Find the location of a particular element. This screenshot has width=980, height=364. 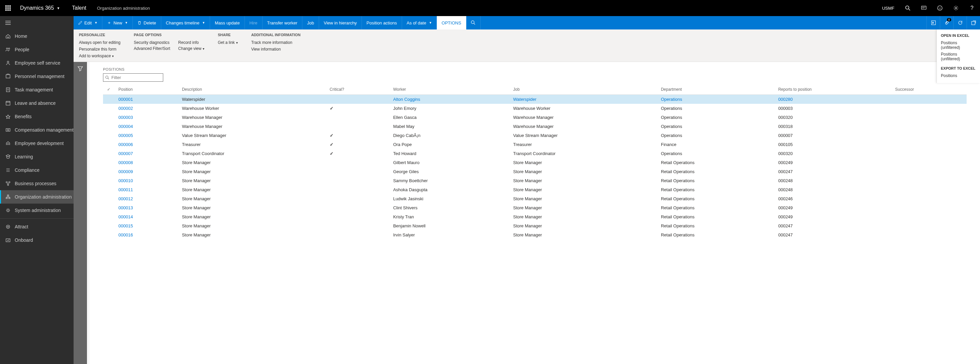

position-link: 000003 is located at coordinates (126, 117).